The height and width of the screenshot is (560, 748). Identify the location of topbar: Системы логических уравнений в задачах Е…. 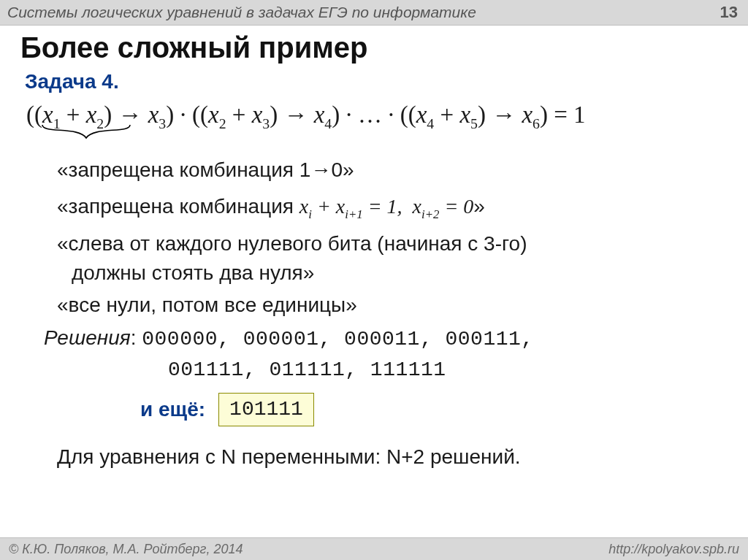
(374, 13).